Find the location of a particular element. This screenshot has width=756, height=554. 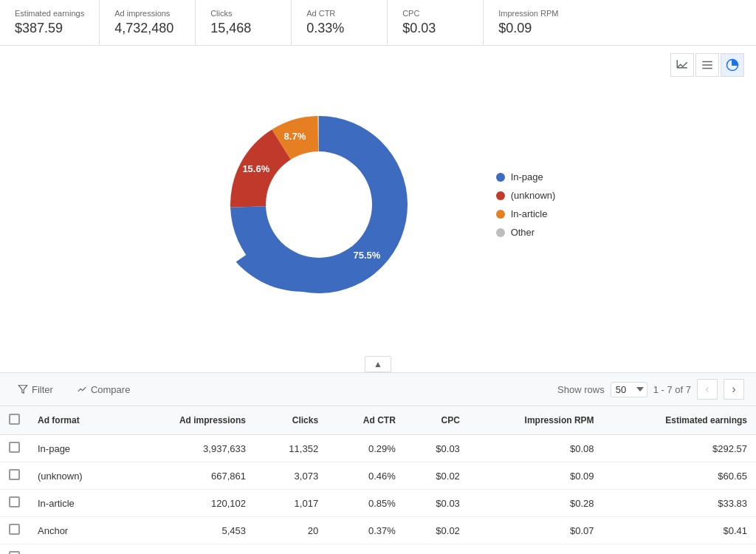

metric-value-2: 15,468 is located at coordinates (244, 28).